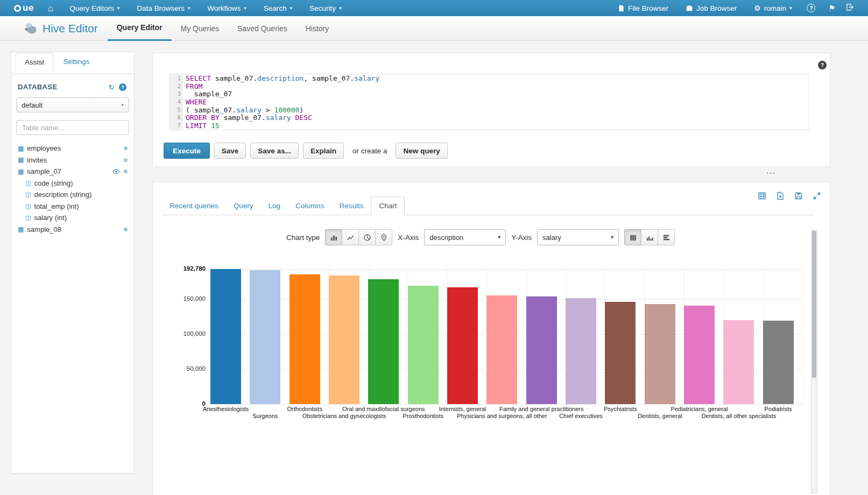  Describe the element at coordinates (76, 61) in the screenshot. I see `tab-settings: Settings` at that location.